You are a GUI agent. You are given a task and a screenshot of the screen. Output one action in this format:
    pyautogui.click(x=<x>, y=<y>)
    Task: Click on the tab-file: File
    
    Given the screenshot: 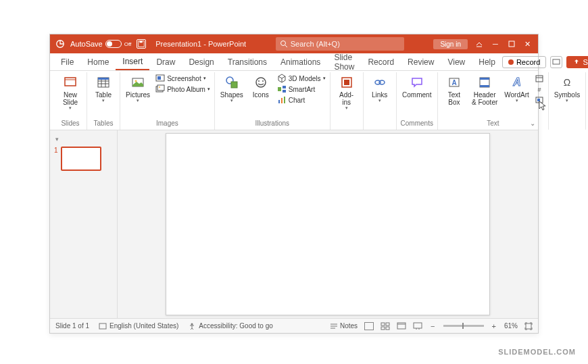 What is the action you would take?
    pyautogui.click(x=68, y=62)
    